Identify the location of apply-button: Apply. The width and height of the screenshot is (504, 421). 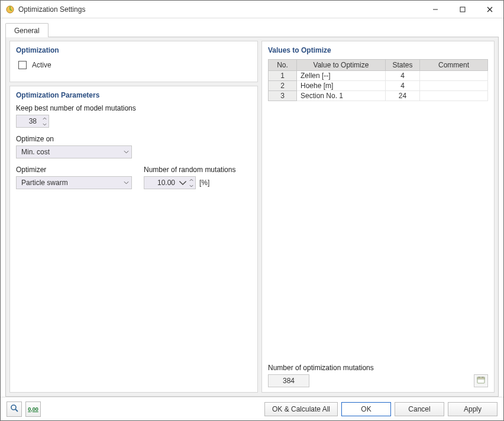
(473, 409).